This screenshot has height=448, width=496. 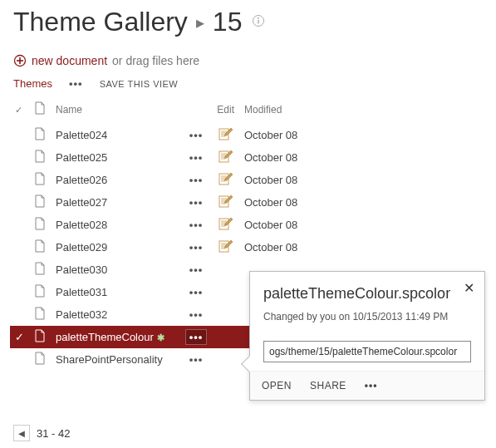 I want to click on table-row: Palette024•••October 08, so click(x=164, y=135).